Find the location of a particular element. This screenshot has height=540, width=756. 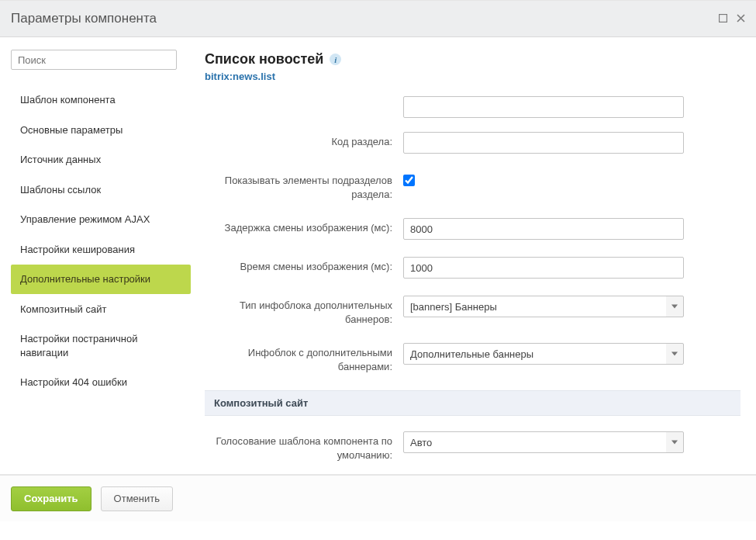

sidebar-item-data-source: Источник данных is located at coordinates (101, 160).